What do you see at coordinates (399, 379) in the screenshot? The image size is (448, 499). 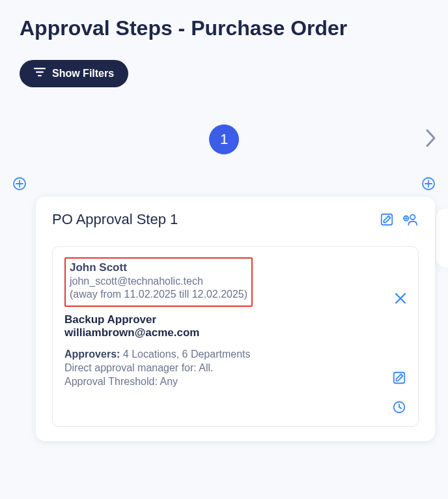 I see `edit-approver-button` at bounding box center [399, 379].